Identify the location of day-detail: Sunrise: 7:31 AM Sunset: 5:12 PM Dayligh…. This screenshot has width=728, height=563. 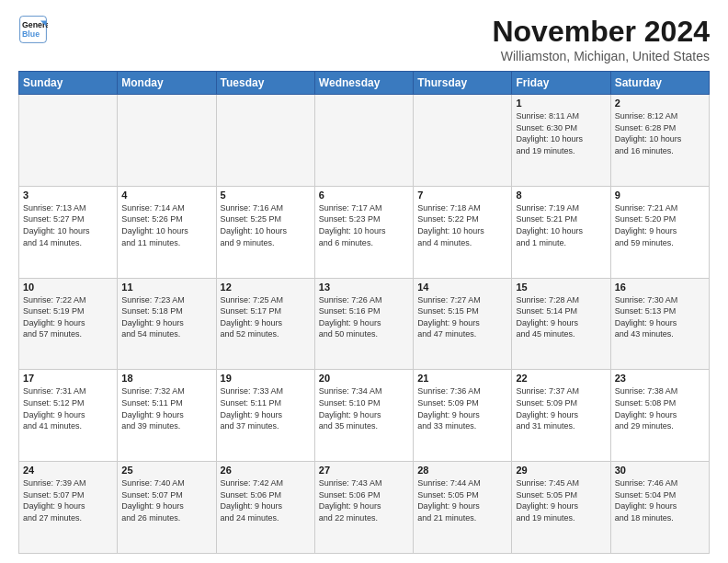
(68, 408).